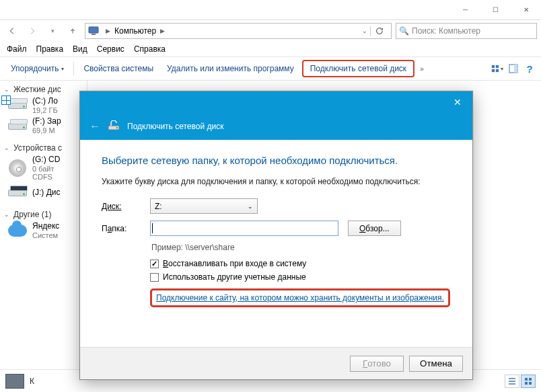  What do you see at coordinates (135, 31) in the screenshot?
I see `breadcrumb-item: Компьютер` at bounding box center [135, 31].